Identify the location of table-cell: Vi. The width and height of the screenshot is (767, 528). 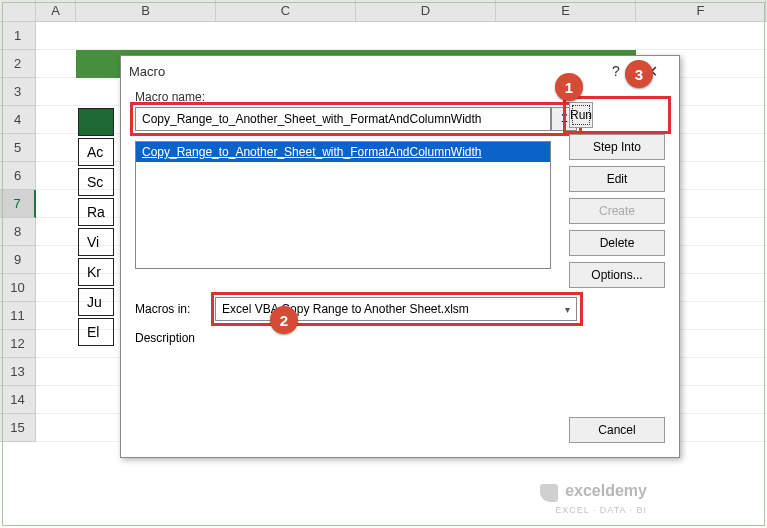
(96, 242).